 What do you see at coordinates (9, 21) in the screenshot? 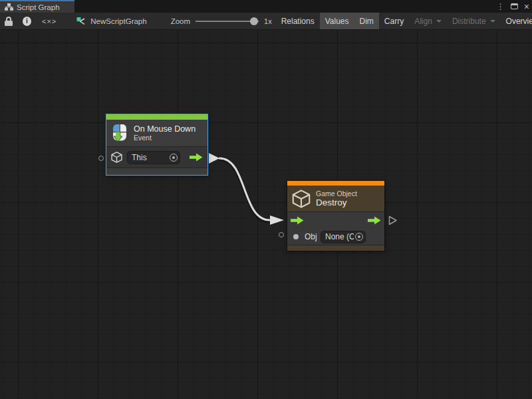
I see `lock-button` at bounding box center [9, 21].